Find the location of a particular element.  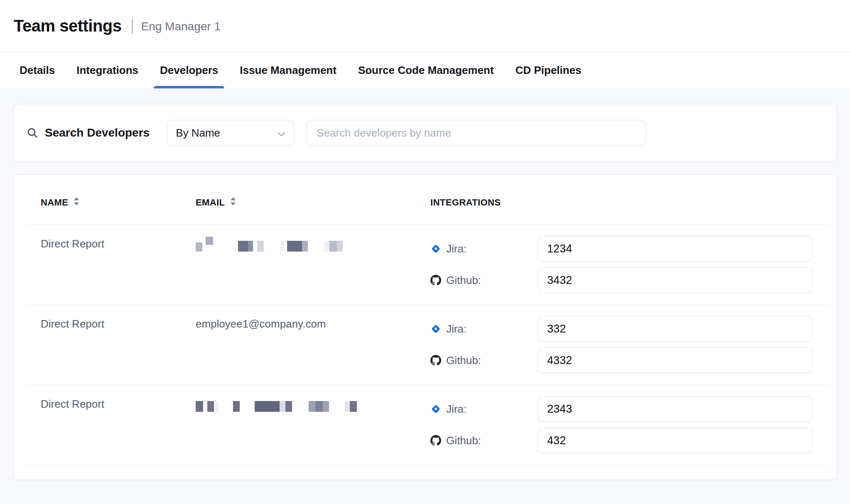

search-card: Search Developers By Name is located at coordinates (425, 133).